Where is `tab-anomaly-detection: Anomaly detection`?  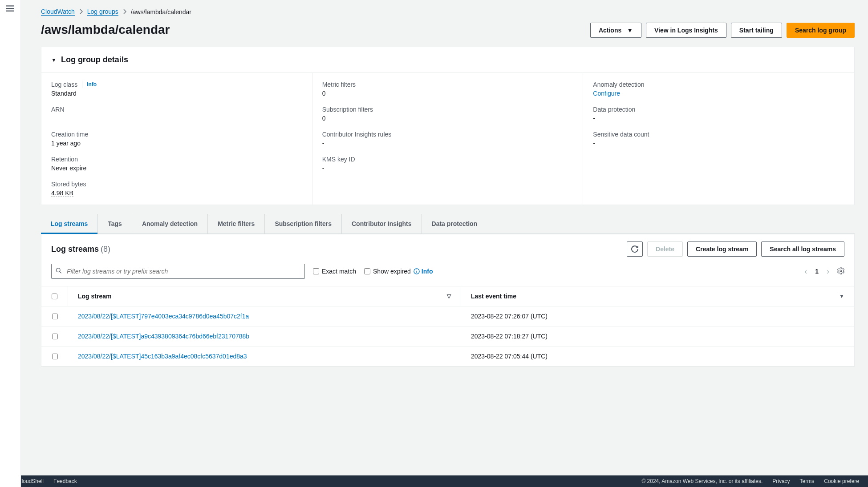 tab-anomaly-detection: Anomaly detection is located at coordinates (170, 224).